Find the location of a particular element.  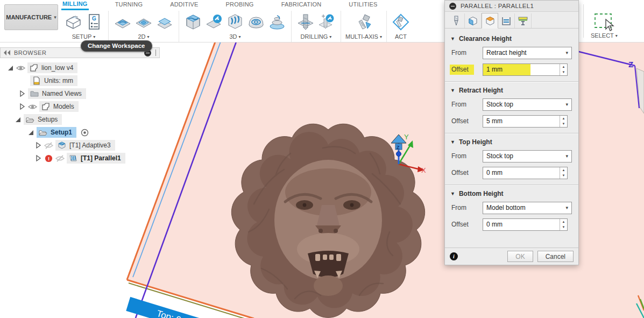

highlighted-offset-label: Offset is located at coordinates (462, 70).